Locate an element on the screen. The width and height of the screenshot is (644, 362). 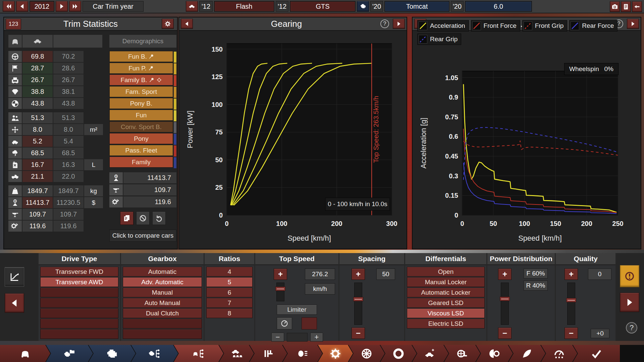
tab-brakes is located at coordinates (462, 353).